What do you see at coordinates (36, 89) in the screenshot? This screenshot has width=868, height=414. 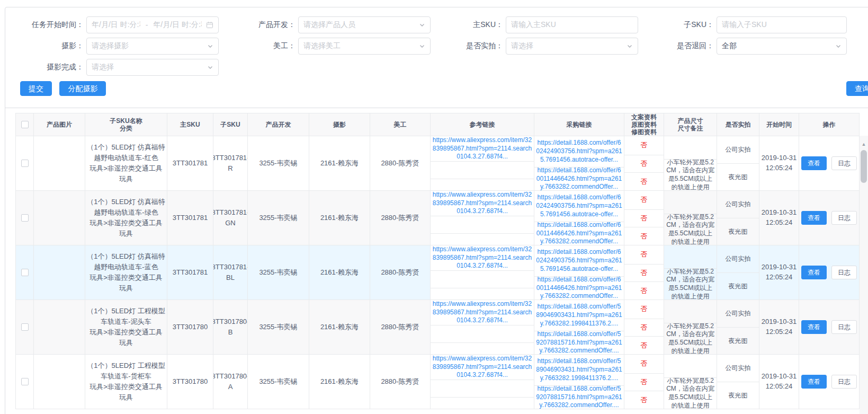 I see `submit-button: 提交` at bounding box center [36, 89].